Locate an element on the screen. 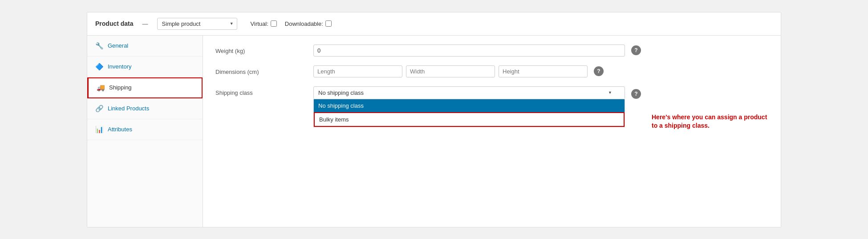  dimensions-inputs: ? is located at coordinates (541, 71).